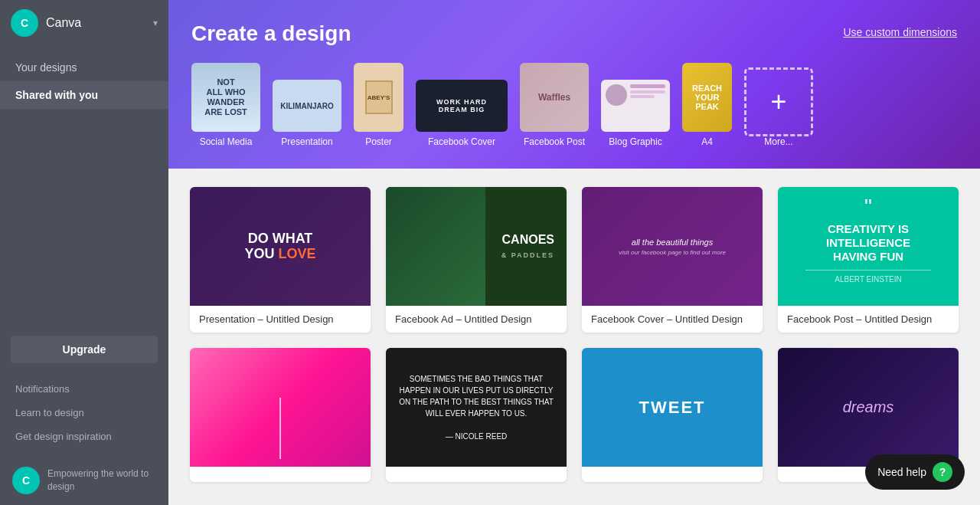  What do you see at coordinates (378, 105) in the screenshot?
I see `design-type-poster: ABEY'S Poster` at bounding box center [378, 105].